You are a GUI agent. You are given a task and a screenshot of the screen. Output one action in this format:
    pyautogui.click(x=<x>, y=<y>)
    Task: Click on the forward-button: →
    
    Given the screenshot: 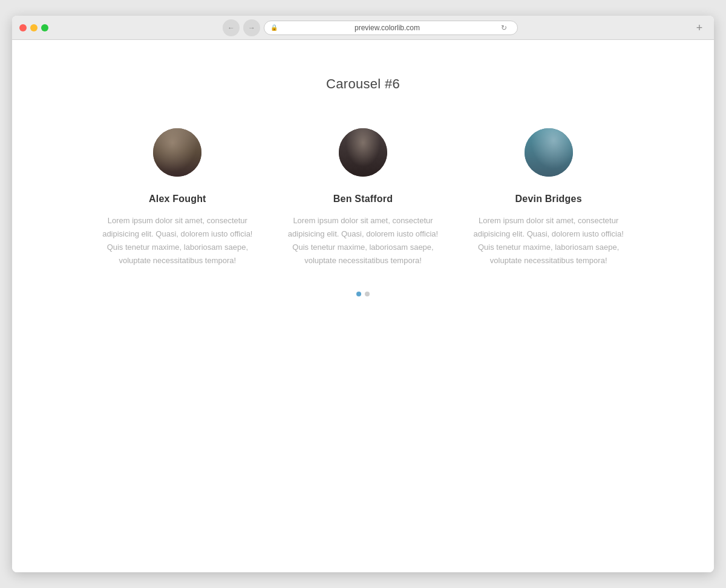 What is the action you would take?
    pyautogui.click(x=252, y=28)
    